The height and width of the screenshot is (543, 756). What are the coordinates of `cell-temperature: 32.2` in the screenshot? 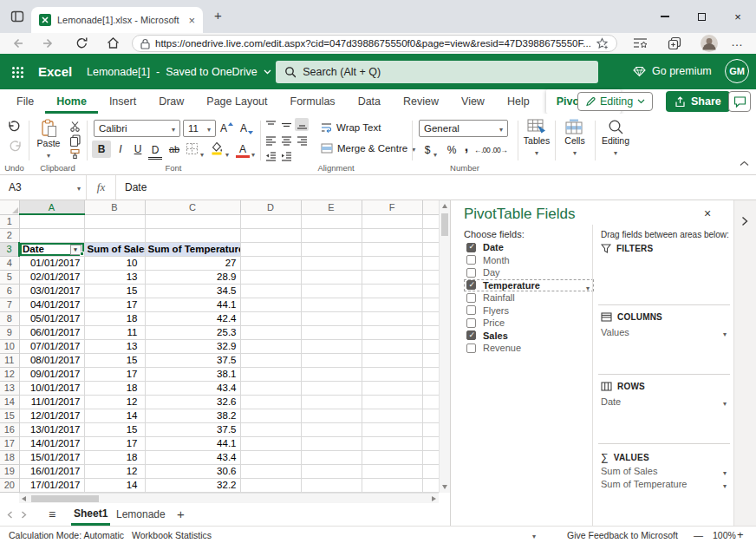 It's located at (192, 485).